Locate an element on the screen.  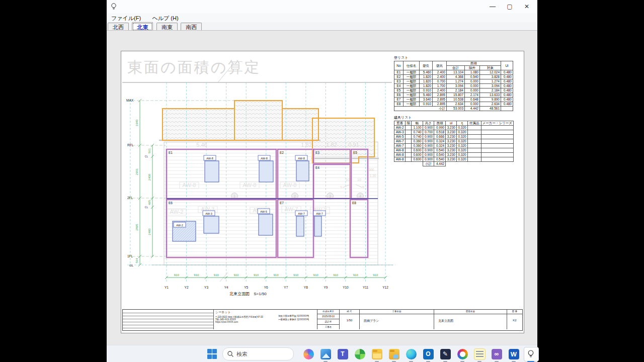
word-icon: W is located at coordinates (514, 354).